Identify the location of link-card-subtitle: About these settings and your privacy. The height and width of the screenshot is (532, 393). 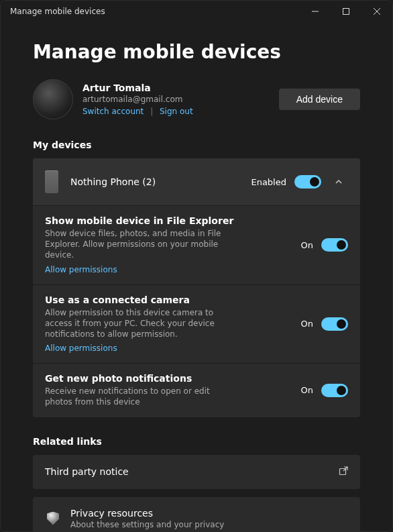
(148, 525).